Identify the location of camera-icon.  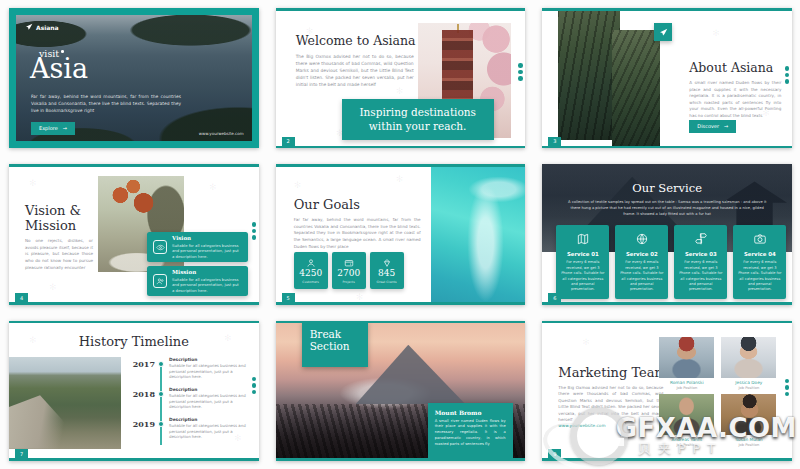
(760, 239).